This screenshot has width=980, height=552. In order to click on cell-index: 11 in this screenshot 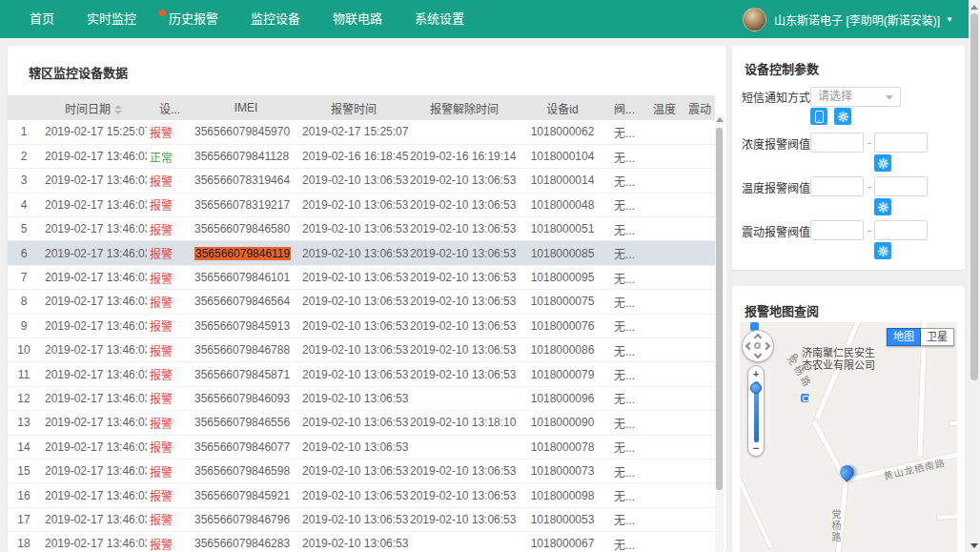, I will do `click(24, 374)`.